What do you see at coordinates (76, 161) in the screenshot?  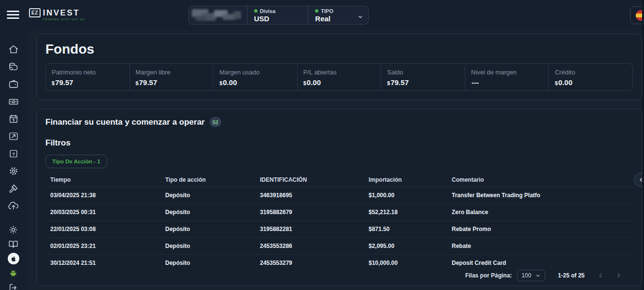 I see `filter-chip-action-type: Tipo De Acción - 1` at bounding box center [76, 161].